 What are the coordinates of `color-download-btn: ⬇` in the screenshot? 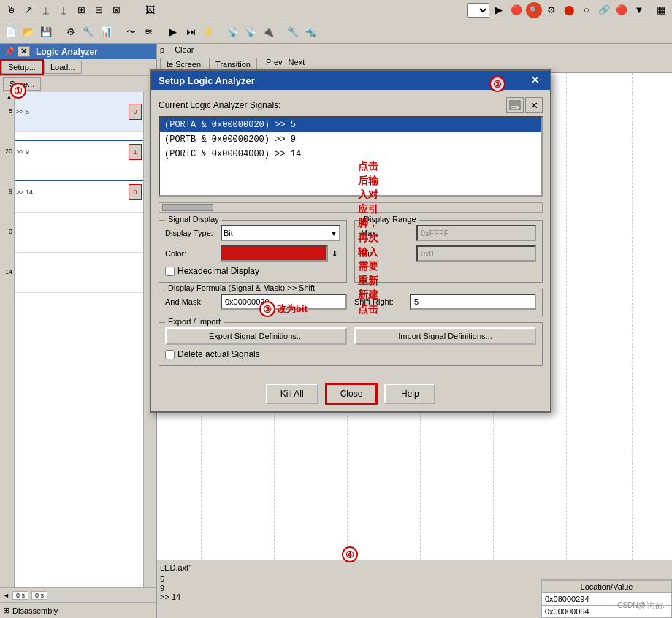 It's located at (334, 253).